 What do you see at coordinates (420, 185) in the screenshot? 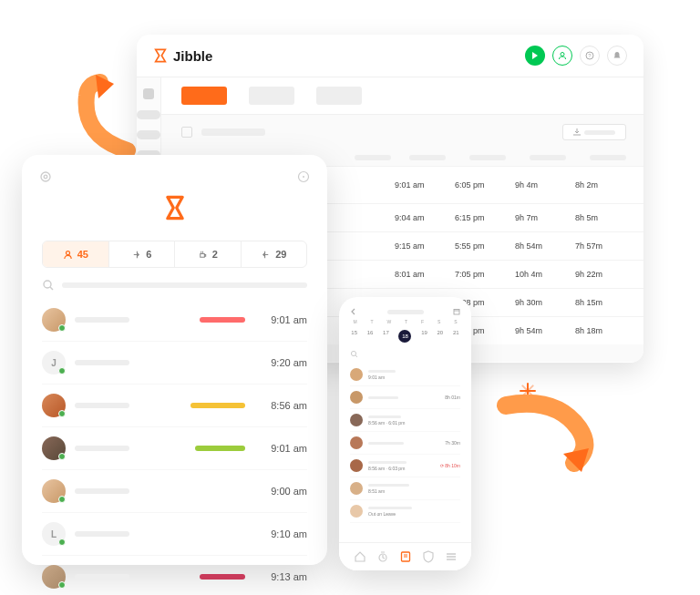
I see `time-in: 9:01 am` at bounding box center [420, 185].